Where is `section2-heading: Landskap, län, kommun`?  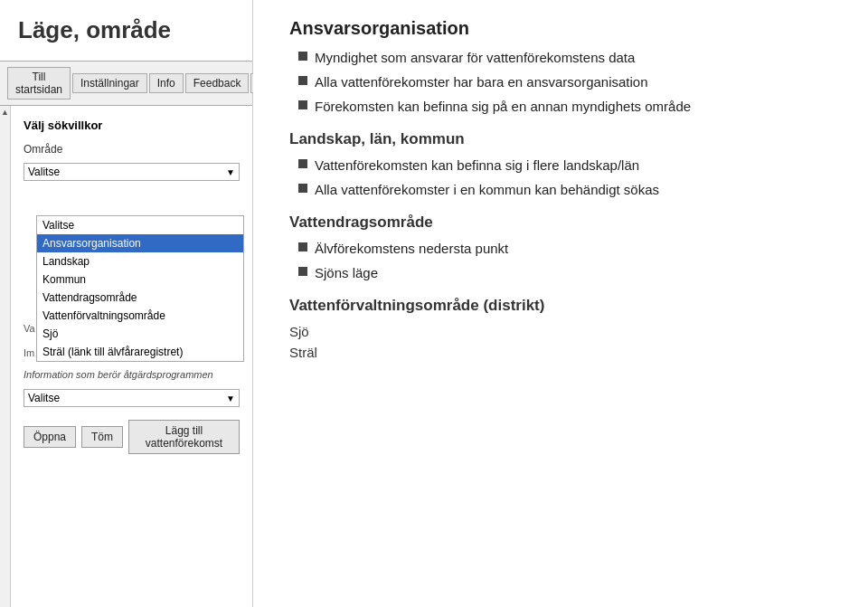 section2-heading: Landskap, län, kommun is located at coordinates (565, 139).